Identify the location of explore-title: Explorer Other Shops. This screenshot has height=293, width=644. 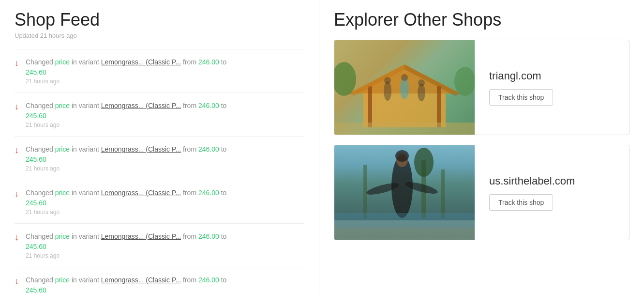
(482, 20).